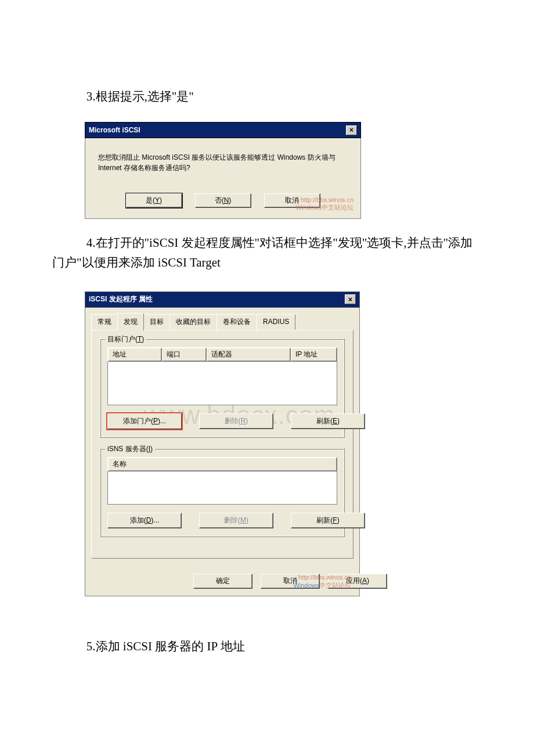 Image resolution: width=534 pixels, height=756 pixels. I want to click on tab-favorites: 收藏的目标, so click(193, 322).